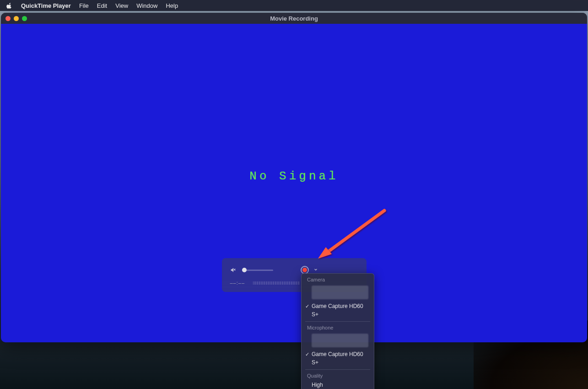  Describe the element at coordinates (338, 310) in the screenshot. I see `dropdown-camera-item-hd60: Game Capture HD60 S+` at that location.